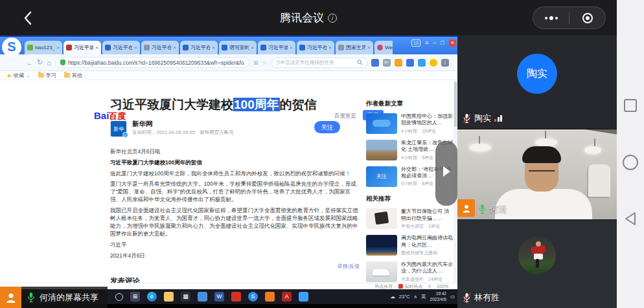 The image size is (644, 308). I want to click on home-button, so click(630, 164).